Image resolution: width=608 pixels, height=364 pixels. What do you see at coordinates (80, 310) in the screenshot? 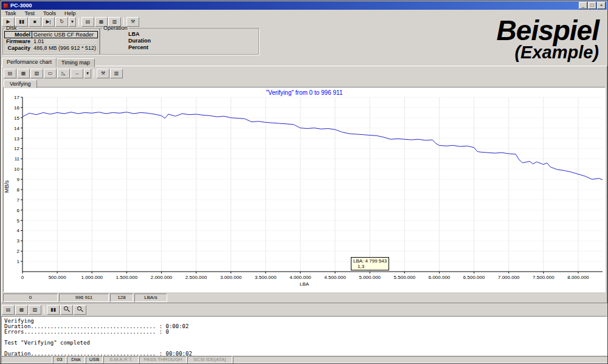
I see `log-find-next-button` at bounding box center [80, 310].